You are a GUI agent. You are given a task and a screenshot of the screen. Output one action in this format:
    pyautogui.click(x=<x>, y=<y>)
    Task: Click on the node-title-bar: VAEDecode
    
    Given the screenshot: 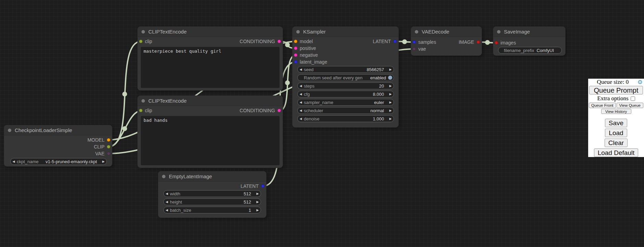 What is the action you would take?
    pyautogui.click(x=446, y=32)
    